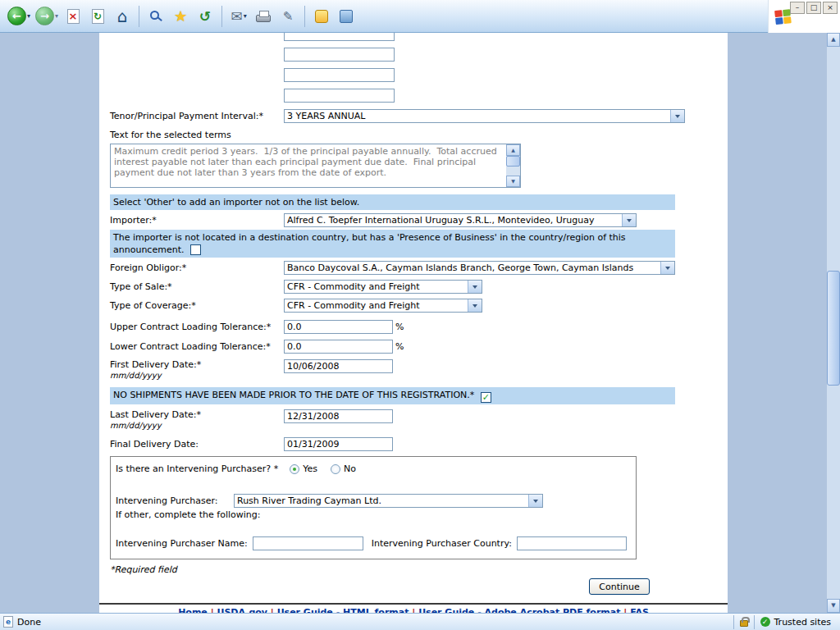 The image size is (840, 630). Describe the element at coordinates (336, 469) in the screenshot. I see `intervening-no-radio` at that location.